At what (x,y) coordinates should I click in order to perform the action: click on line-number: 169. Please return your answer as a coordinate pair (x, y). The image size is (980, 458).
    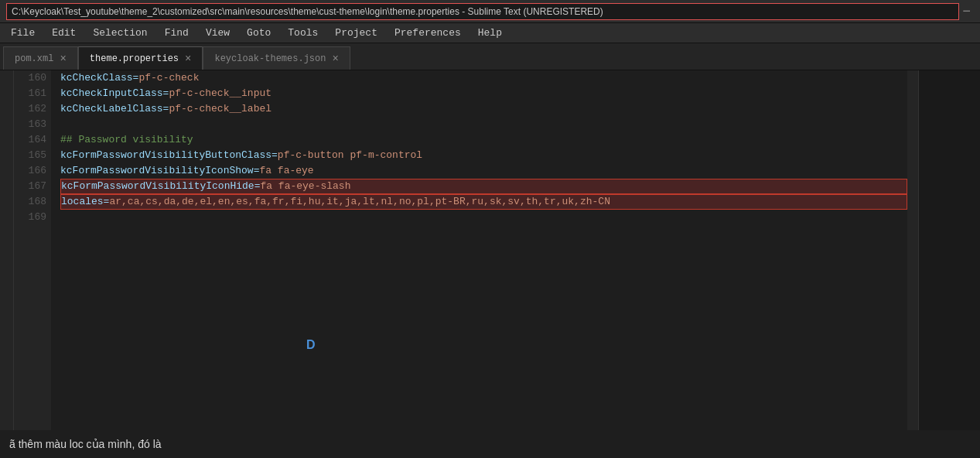
    Looking at the image, I should click on (30, 217).